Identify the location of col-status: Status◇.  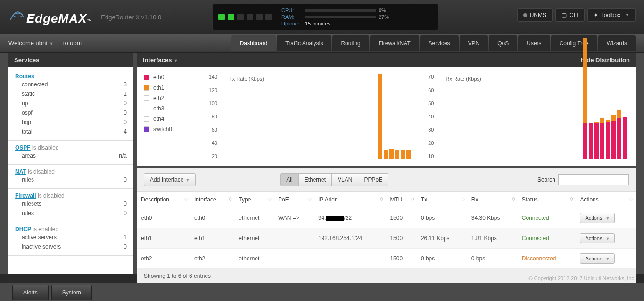
(547, 200).